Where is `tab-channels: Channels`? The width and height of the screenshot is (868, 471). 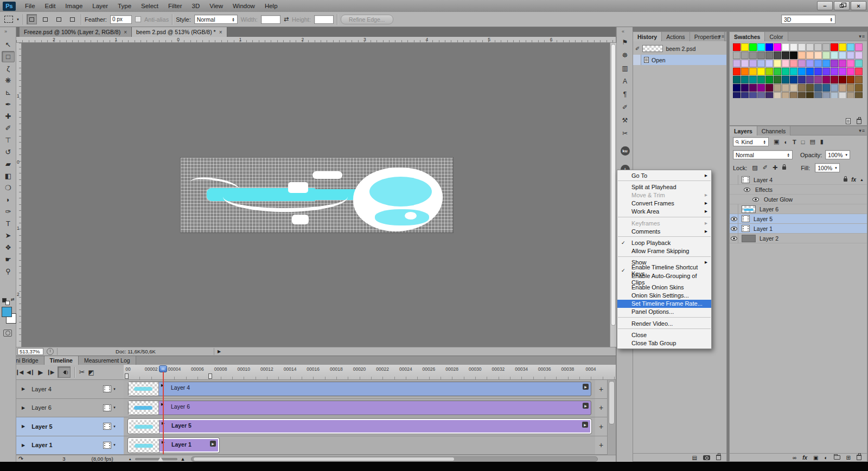
tab-channels: Channels is located at coordinates (774, 131).